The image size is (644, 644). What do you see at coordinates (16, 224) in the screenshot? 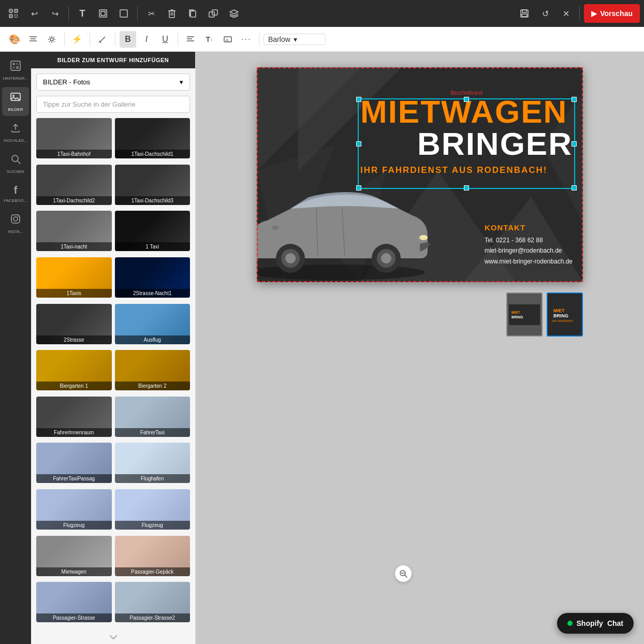
I see `sidebar-item-instagram: INSTA...` at bounding box center [16, 224].